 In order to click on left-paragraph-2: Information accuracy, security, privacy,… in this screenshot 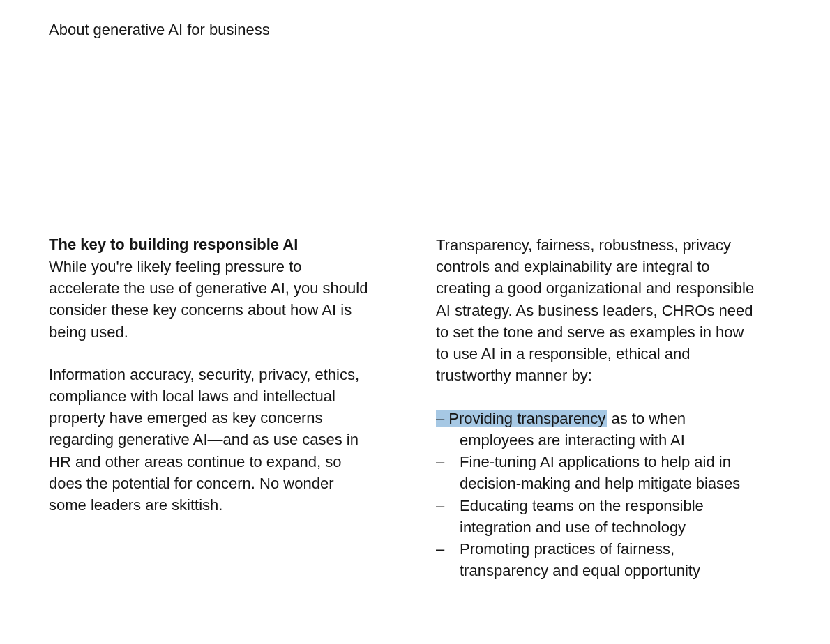, I will do `click(209, 440)`.